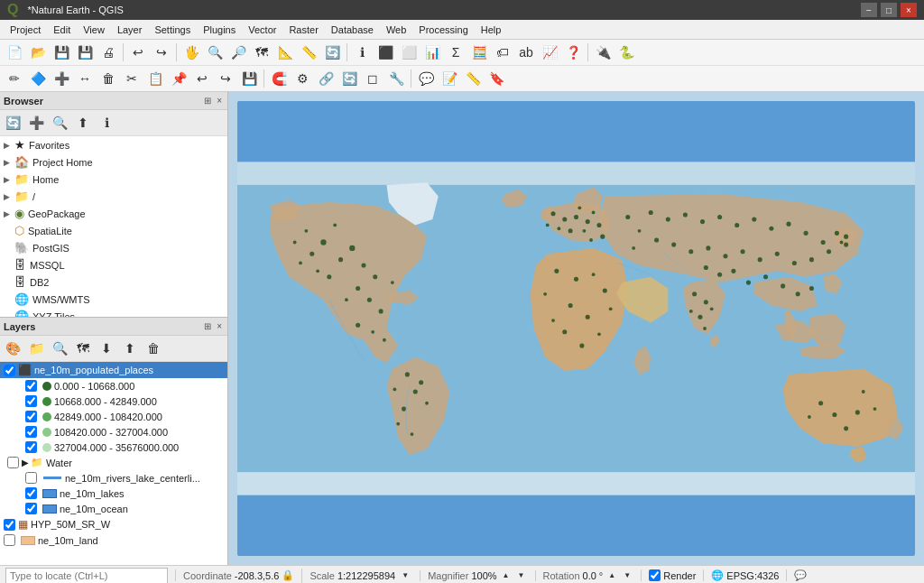 This screenshot has height=583, width=924. What do you see at coordinates (172, 30) in the screenshot?
I see `menu-settings: Settings` at bounding box center [172, 30].